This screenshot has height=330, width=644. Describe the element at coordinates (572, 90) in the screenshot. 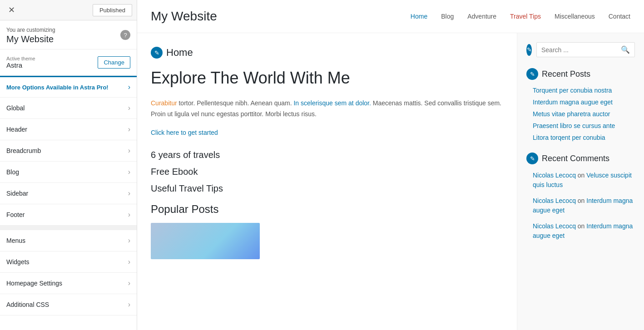

I see `recent-post-link-0: Torquent per conubia nostra` at that location.